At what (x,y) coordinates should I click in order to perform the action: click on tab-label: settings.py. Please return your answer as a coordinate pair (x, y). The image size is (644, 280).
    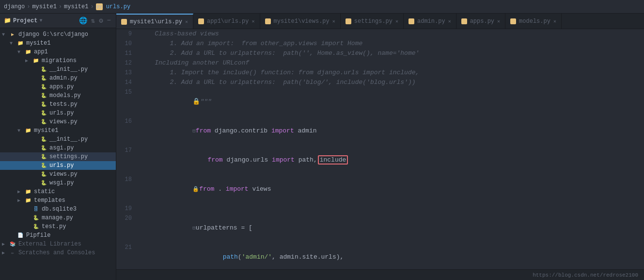
    Looking at the image, I should click on (373, 21).